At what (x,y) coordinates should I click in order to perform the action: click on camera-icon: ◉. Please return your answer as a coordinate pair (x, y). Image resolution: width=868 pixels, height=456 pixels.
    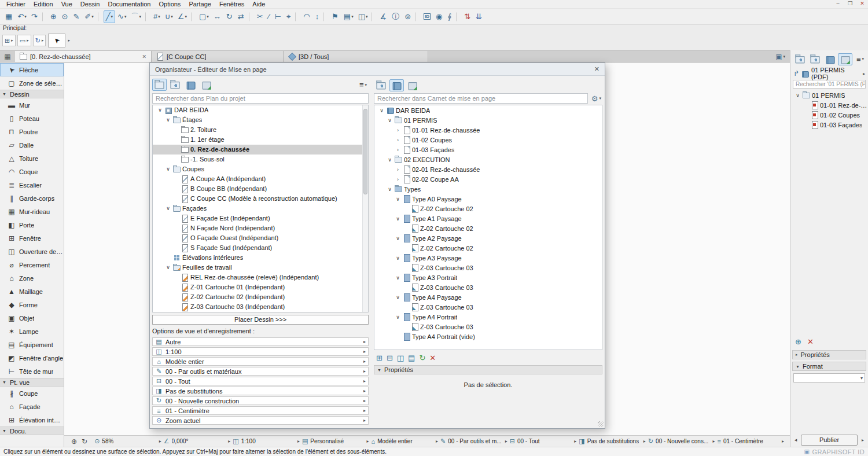
    Looking at the image, I should click on (439, 17).